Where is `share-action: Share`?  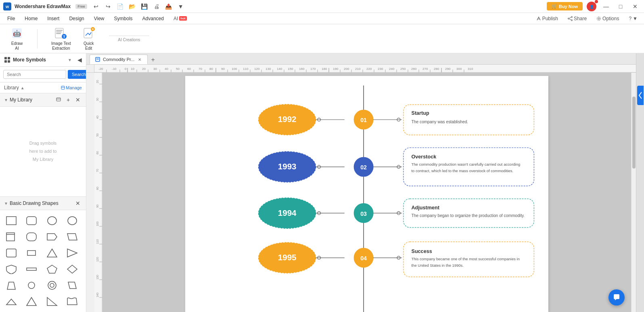
share-action: Share is located at coordinates (577, 19).